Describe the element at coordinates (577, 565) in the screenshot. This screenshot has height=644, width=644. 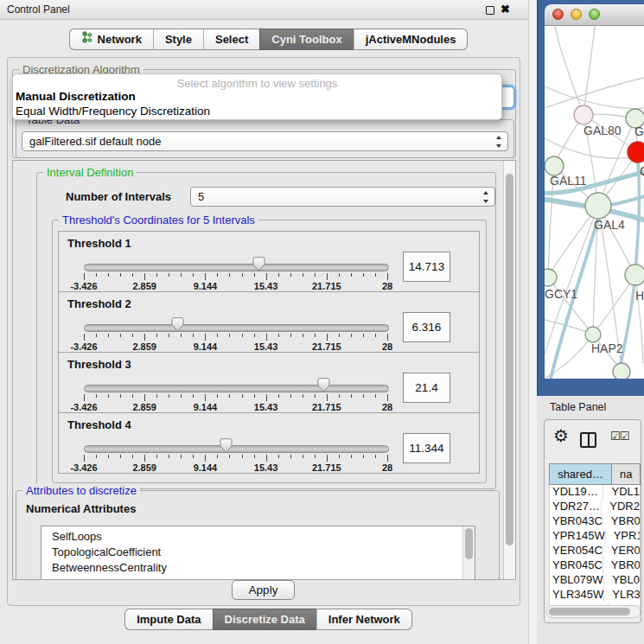
I see `cell-shared-name: YBR045C` at that location.